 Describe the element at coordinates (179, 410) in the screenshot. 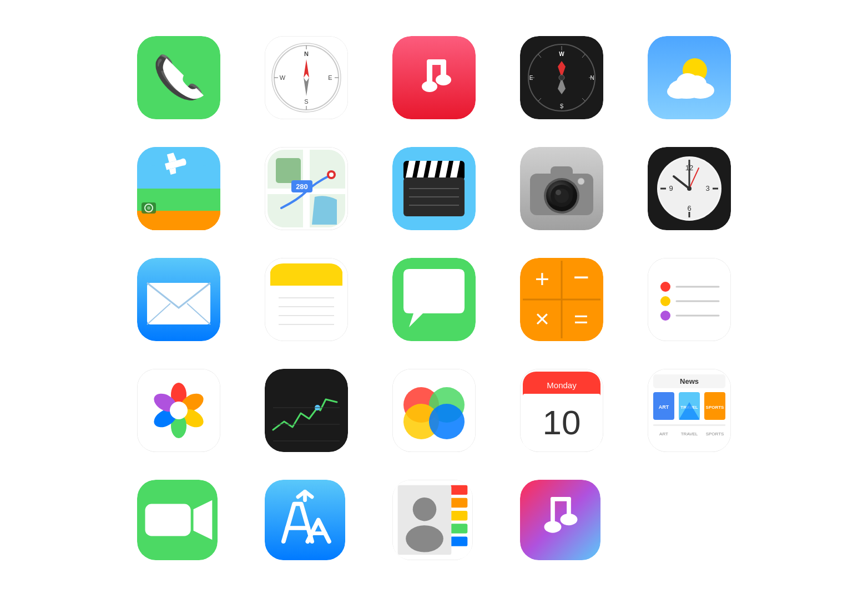

I see `photos-app-icon` at that location.